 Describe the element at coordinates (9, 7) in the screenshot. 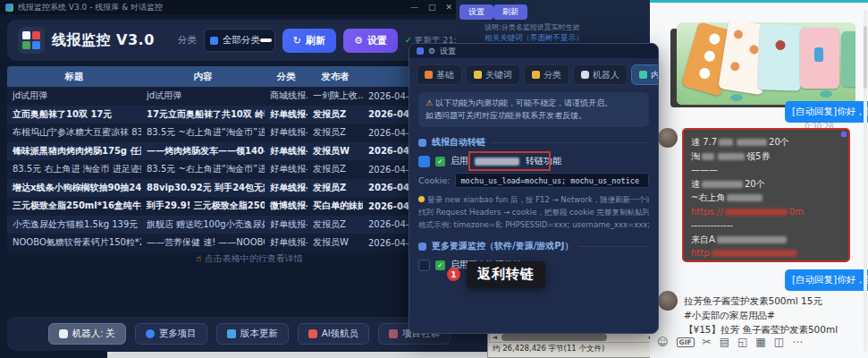

I see `app-icon` at that location.